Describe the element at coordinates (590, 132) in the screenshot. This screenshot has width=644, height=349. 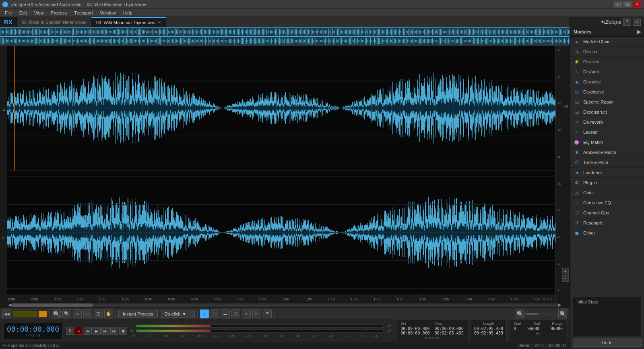
I see `leveler-label: Leveler` at that location.